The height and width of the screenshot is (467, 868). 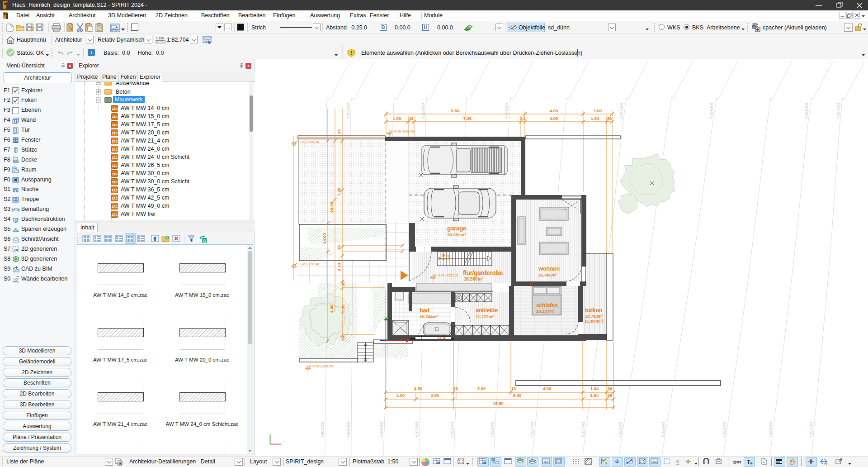 I want to click on svg-text: 9.00, so click(x=517, y=396).